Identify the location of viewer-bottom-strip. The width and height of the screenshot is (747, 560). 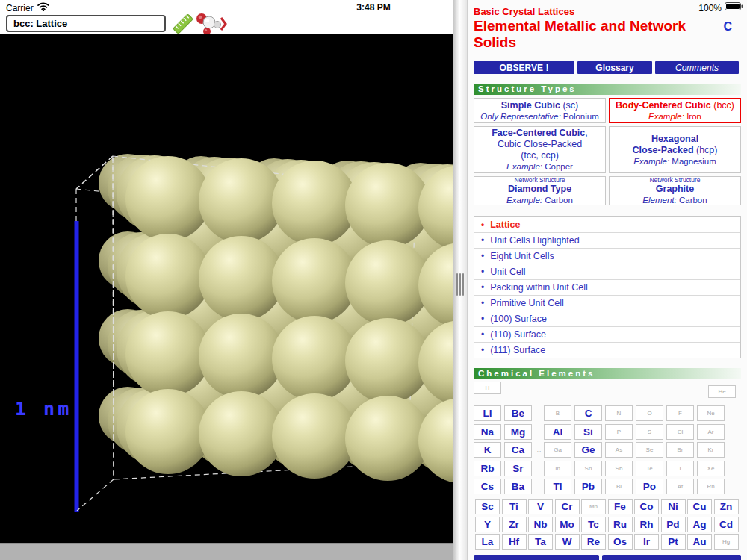
(227, 551).